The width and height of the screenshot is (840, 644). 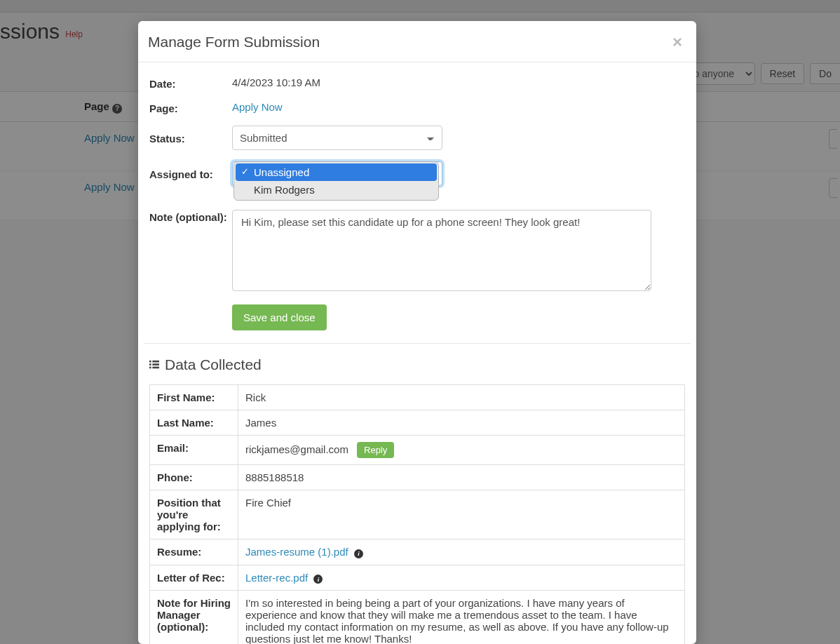 I want to click on position-label: Position that you're applying for:, so click(x=194, y=515).